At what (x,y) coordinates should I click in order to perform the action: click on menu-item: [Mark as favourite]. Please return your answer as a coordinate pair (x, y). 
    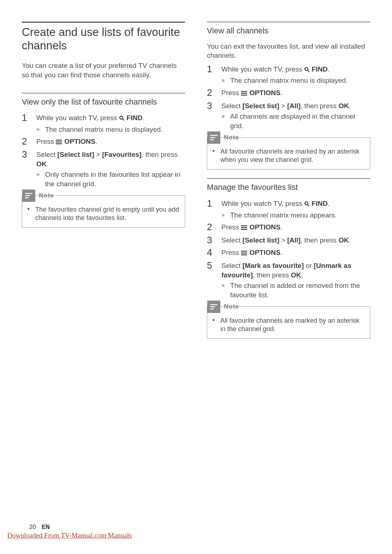
    Looking at the image, I should click on (273, 266).